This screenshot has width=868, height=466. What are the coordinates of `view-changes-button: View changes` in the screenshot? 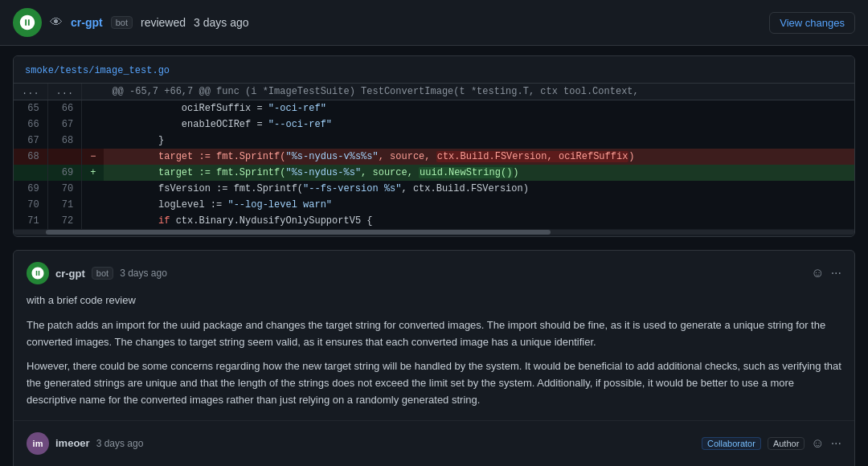 It's located at (812, 22).